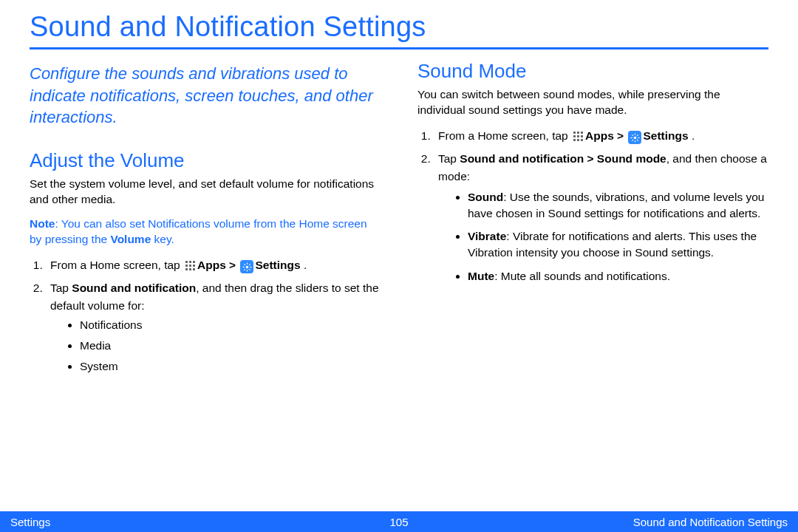 Image resolution: width=798 pixels, height=532 pixels. Describe the element at coordinates (616, 205) in the screenshot. I see `mode-text: : Use the sounds, vibrations, and volume…` at that location.